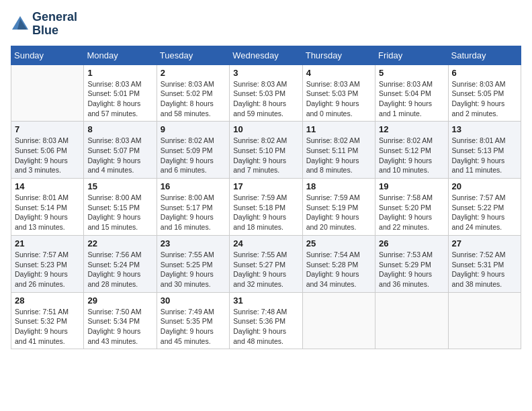 The image size is (532, 411). Describe the element at coordinates (485, 270) in the screenshot. I see `day-info: Sunrise: 7:52 AMSunset: 5:31 PMDaylight:…` at that location.